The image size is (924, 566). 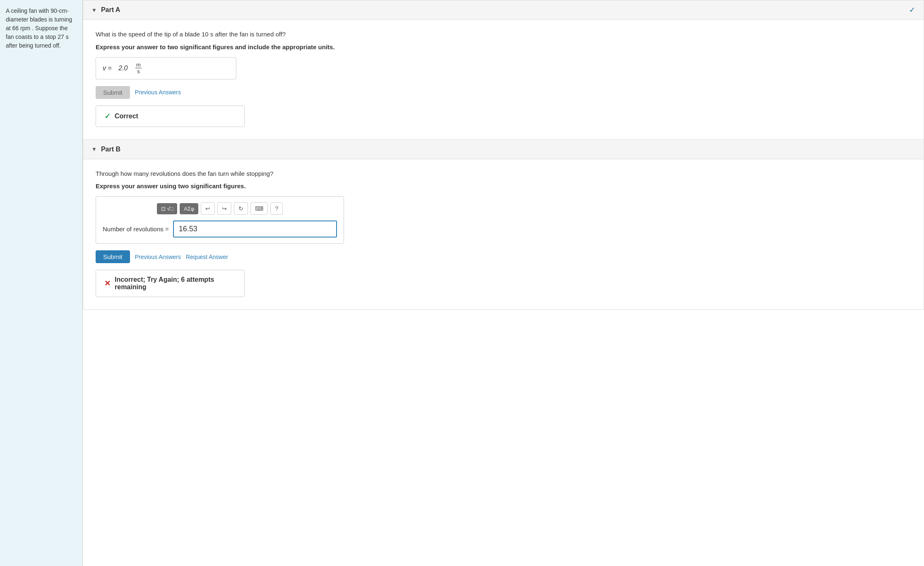 What do you see at coordinates (113, 257) in the screenshot?
I see `part-b-submit-button: Submit` at bounding box center [113, 257].